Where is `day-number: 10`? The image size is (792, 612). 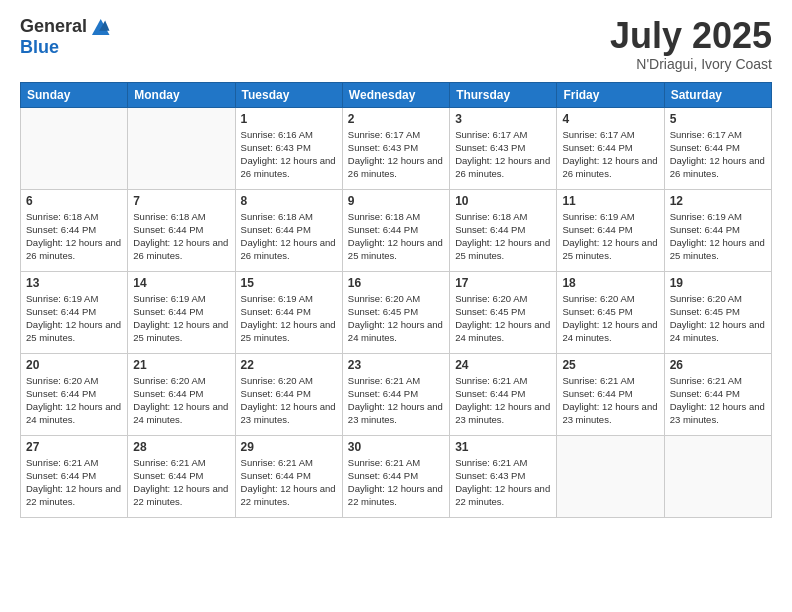
day-number: 10 is located at coordinates (503, 201).